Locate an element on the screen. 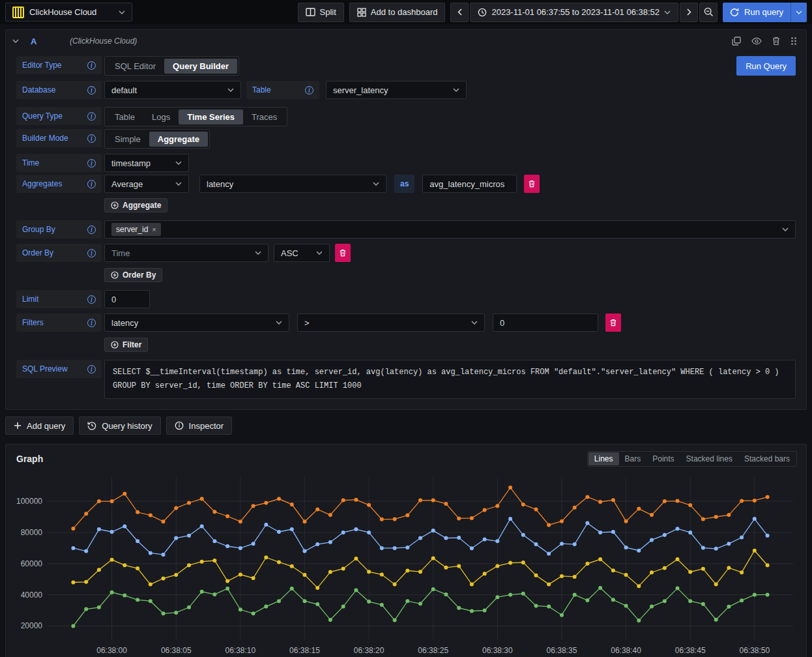 The image size is (812, 657). plus-circle-icon is located at coordinates (115, 205).